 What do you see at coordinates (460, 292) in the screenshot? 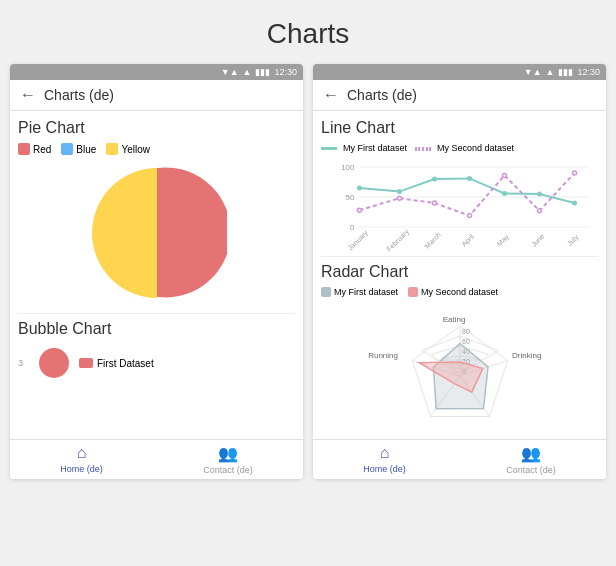
I see `radar2-label: My Second dataset` at bounding box center [460, 292].